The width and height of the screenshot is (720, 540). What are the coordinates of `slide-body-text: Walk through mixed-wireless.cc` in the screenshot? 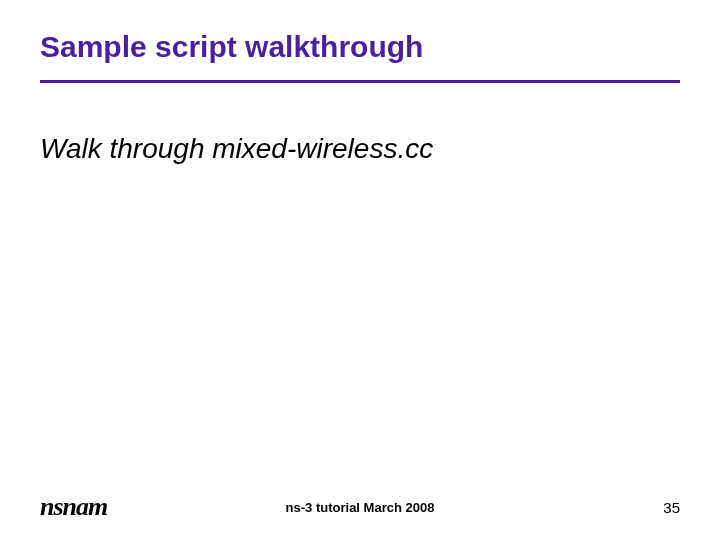 It's located at (360, 149).